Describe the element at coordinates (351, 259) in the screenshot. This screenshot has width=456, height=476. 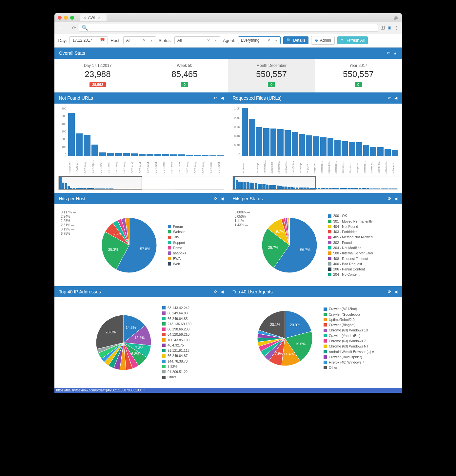
I see `legend-item: 408 - Request Timeout` at that location.